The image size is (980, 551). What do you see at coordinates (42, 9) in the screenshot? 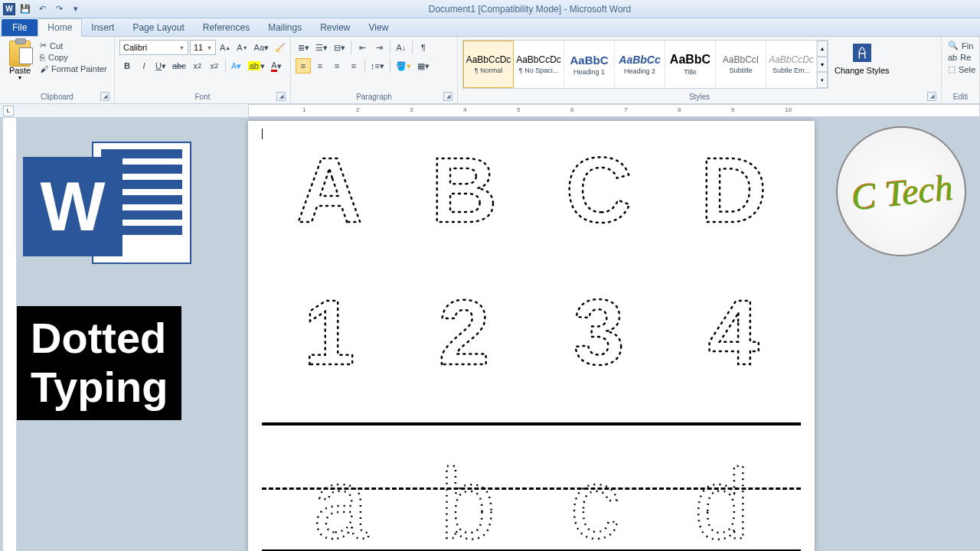
I see `undo-button: ↶` at bounding box center [42, 9].